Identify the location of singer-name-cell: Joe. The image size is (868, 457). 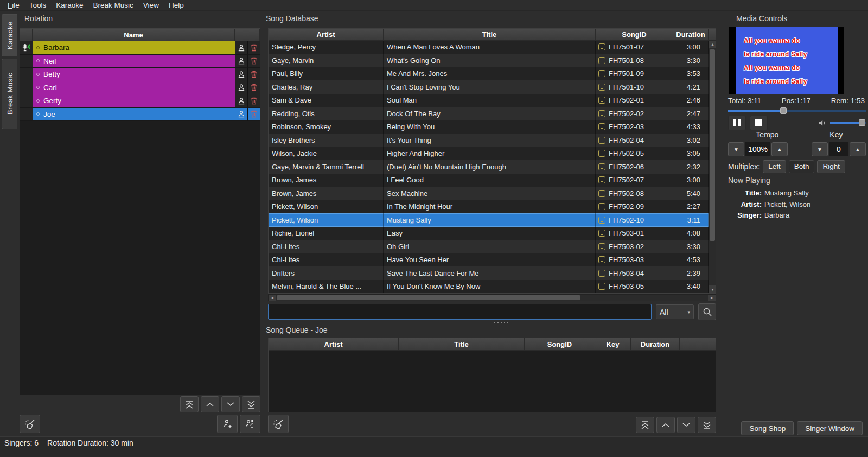
(133, 115).